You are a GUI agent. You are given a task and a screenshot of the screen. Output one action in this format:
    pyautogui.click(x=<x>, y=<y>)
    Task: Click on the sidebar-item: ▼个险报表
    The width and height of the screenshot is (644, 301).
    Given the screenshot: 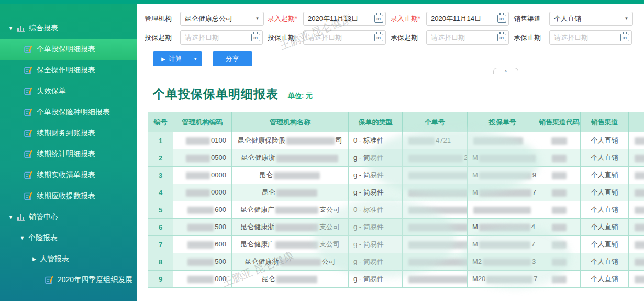 What is the action you would take?
    pyautogui.click(x=69, y=238)
    